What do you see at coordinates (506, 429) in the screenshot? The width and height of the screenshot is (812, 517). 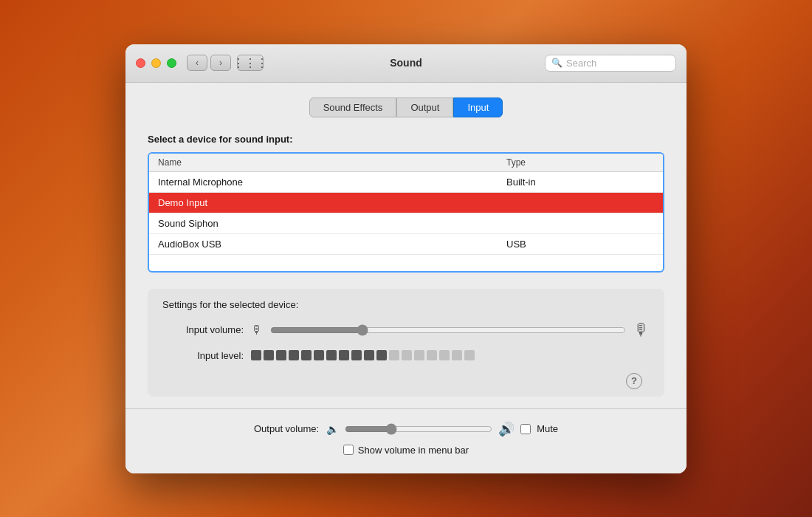 I see `volume-high-icon: 🔊` at bounding box center [506, 429].